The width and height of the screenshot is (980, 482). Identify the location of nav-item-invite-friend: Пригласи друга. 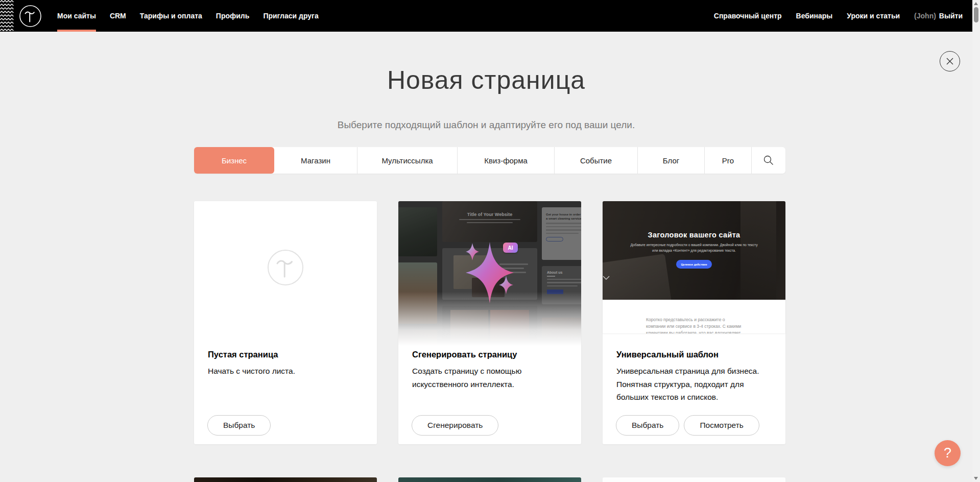
(291, 16).